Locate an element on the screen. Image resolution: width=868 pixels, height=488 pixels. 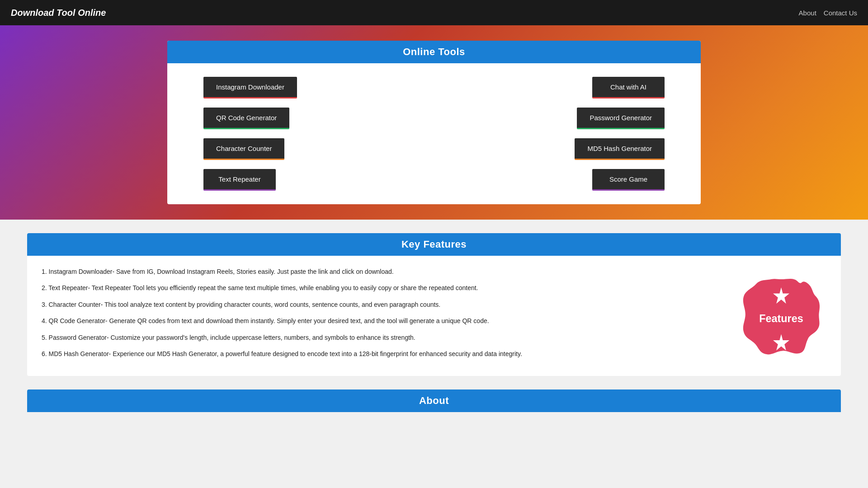
tools-heading: Online Tools is located at coordinates (434, 52).